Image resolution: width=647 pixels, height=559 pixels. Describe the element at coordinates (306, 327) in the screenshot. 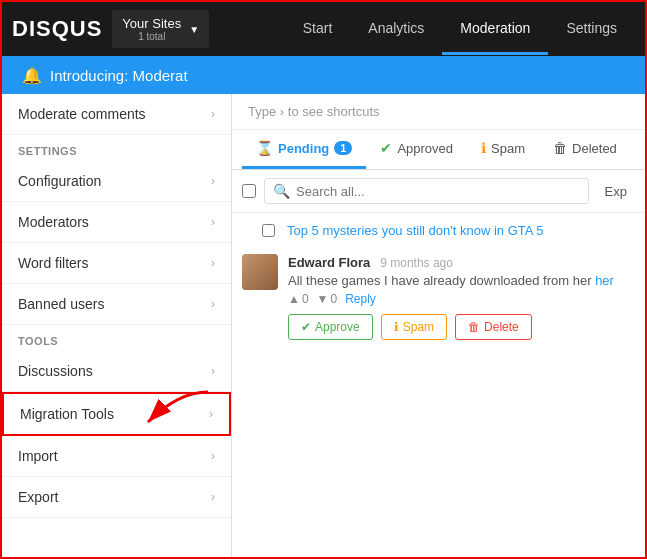

I see `approve-icon: ✔` at that location.